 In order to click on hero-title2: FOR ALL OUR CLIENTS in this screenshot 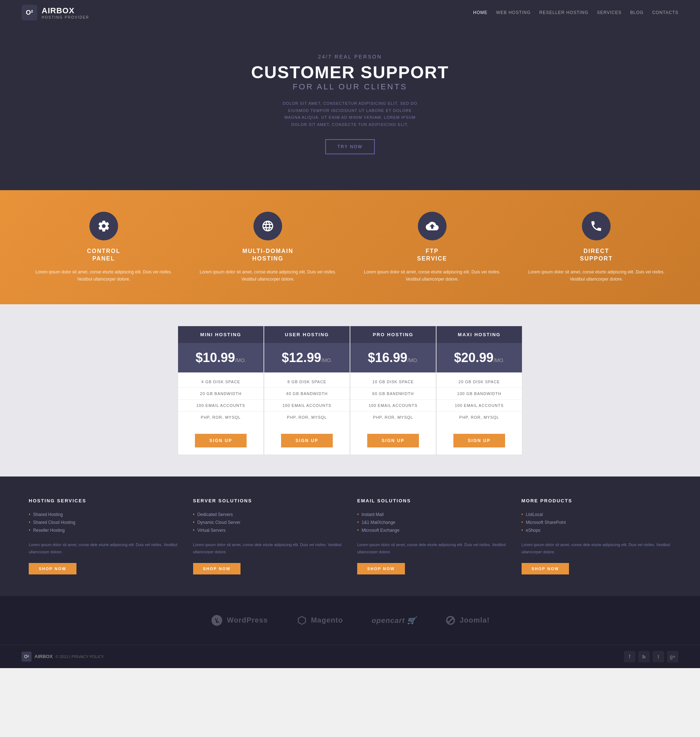, I will do `click(350, 87)`.